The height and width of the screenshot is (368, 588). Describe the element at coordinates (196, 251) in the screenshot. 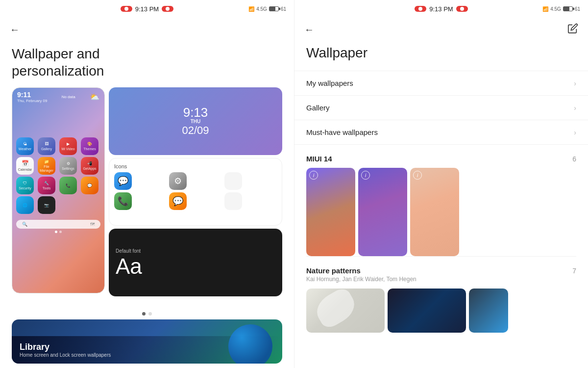

I see `font-tile-label: Default font` at that location.